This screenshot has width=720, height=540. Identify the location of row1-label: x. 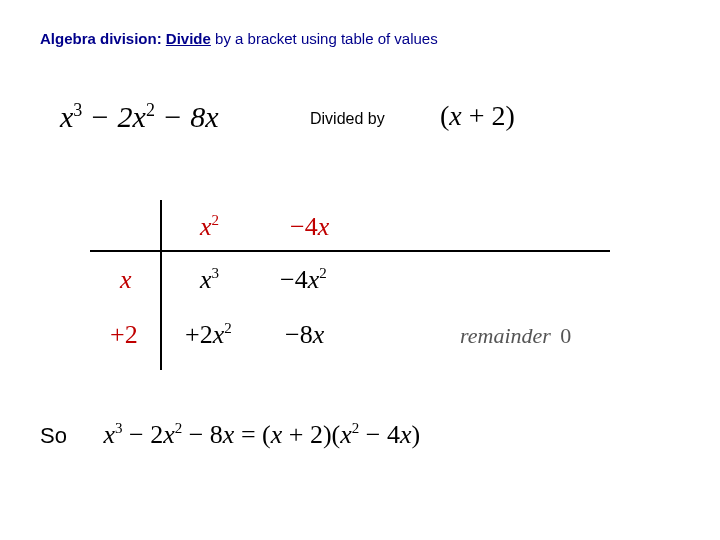
(126, 280).